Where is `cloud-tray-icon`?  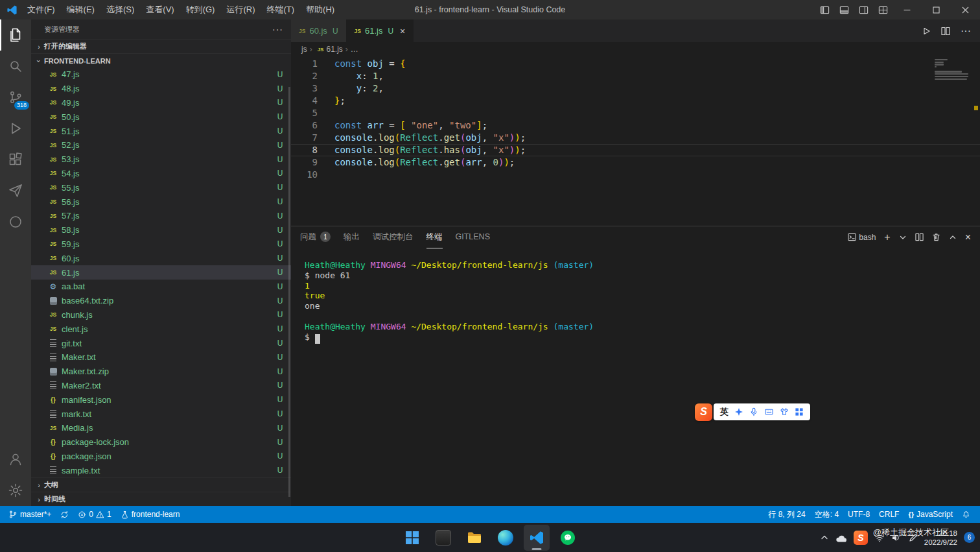 cloud-tray-icon is located at coordinates (841, 538).